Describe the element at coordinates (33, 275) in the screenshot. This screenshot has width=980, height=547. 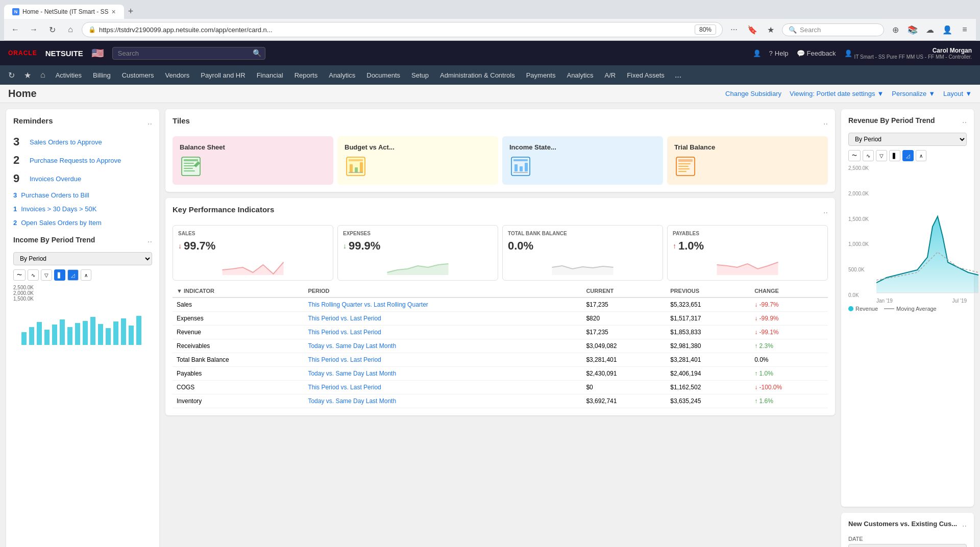
I see `chart-wave2-btn: ∿` at that location.